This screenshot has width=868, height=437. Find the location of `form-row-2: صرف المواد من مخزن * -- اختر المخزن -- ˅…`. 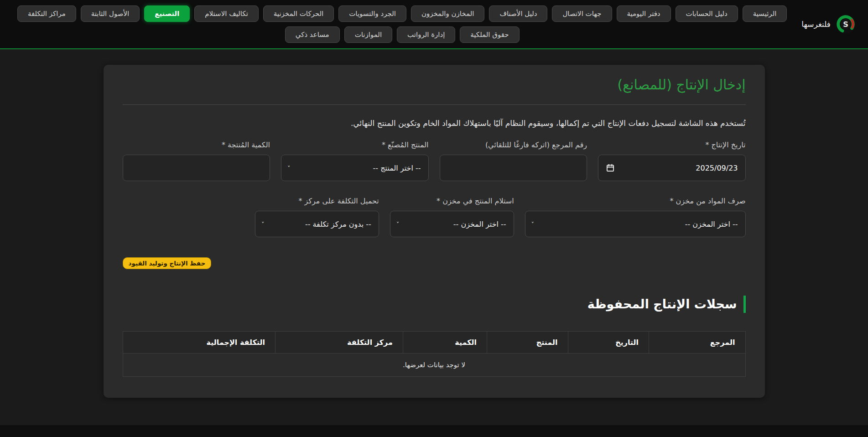

form-row-2: صرف المواد من مخزن * -- اختر المخزن -- ˅… is located at coordinates (434, 217).